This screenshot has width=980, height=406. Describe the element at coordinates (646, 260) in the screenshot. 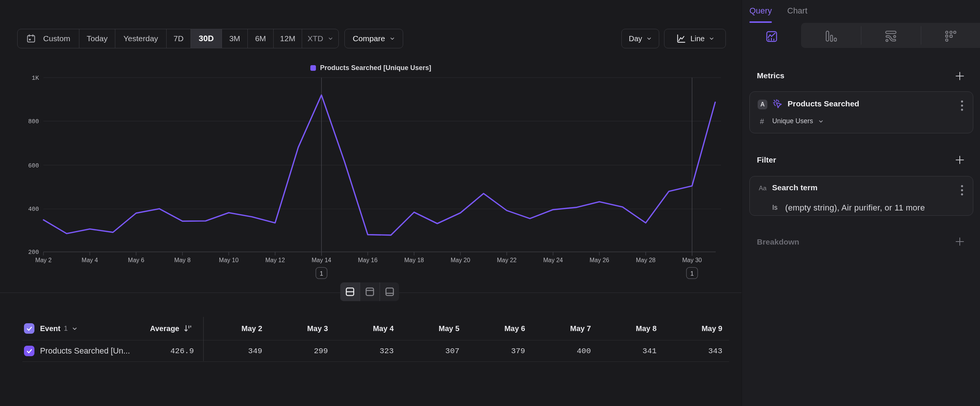

I see `svg-text: May 28` at that location.